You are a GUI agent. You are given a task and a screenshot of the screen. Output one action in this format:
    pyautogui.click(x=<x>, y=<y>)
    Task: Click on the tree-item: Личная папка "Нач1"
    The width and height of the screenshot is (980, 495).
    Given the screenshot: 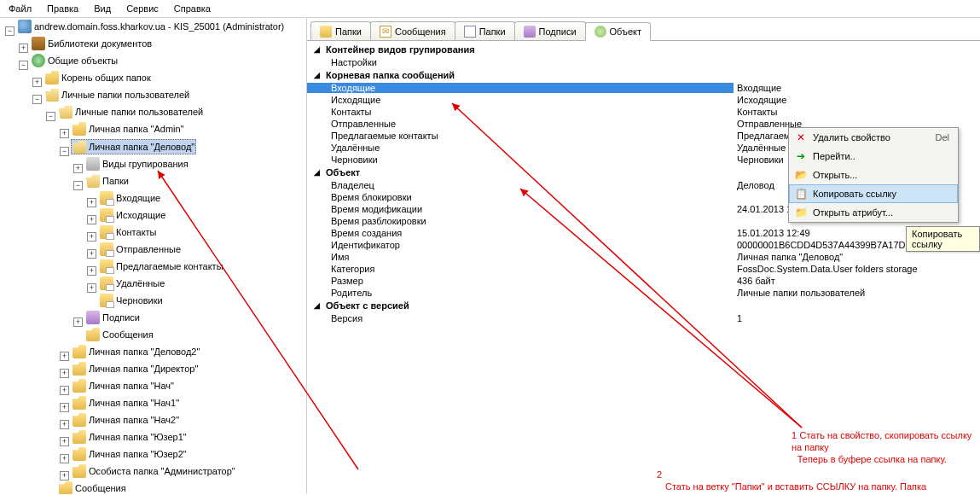 What is the action you would take?
    pyautogui.click(x=126, y=403)
    